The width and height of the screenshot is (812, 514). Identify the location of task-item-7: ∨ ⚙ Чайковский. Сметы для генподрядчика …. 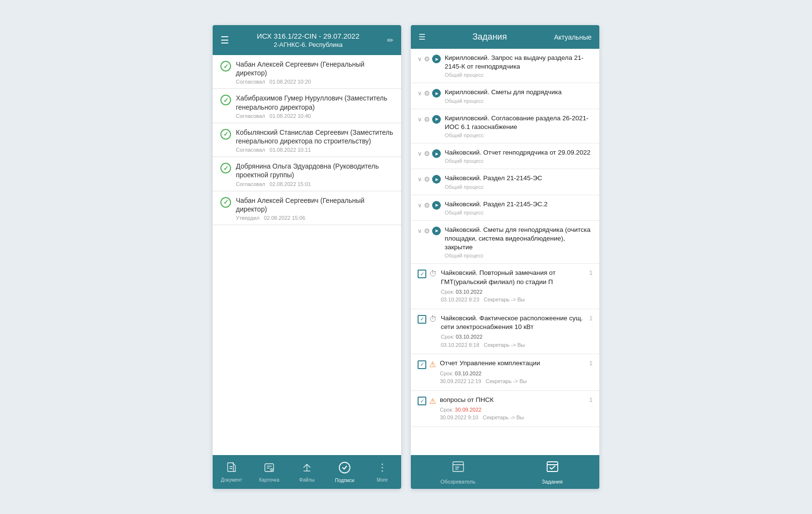
(505, 243).